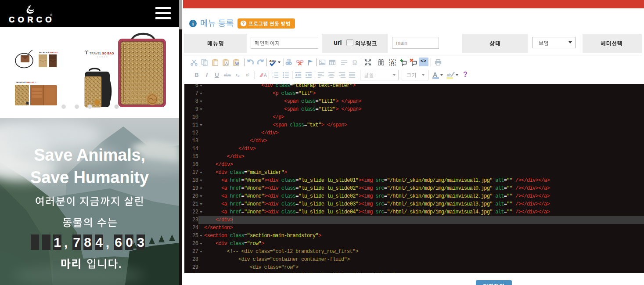 This screenshot has width=644, height=285. Describe the element at coordinates (44, 53) in the screenshot. I see `svg-text: NECKLACE` at that location.